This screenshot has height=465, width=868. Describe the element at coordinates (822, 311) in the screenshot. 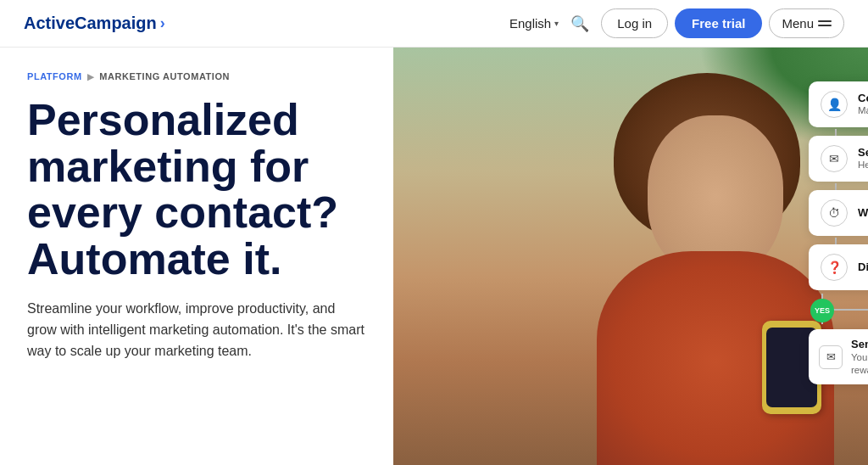

I see `yes-indicator: YES` at that location.